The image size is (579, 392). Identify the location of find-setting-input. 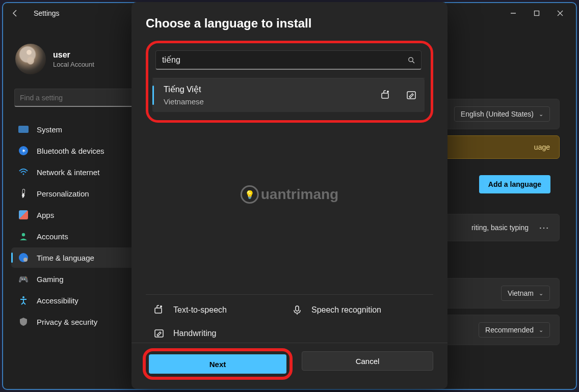
(78, 98).